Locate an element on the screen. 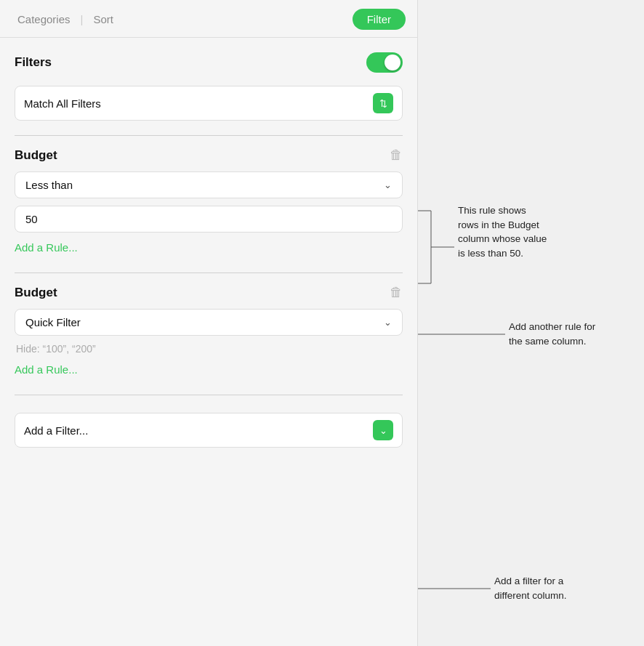 This screenshot has width=644, height=646. budget-header-2: Budget 🗑 is located at coordinates (209, 292).